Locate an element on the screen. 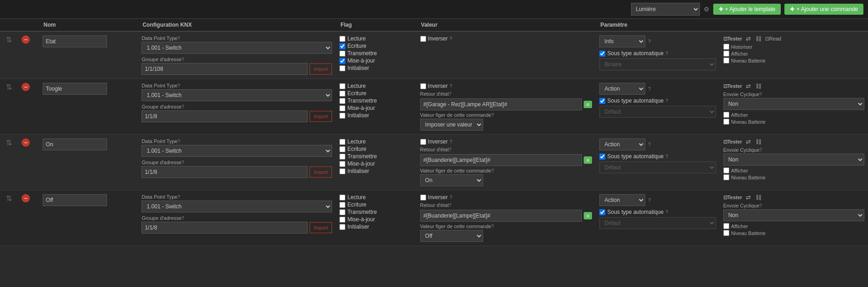 This screenshot has height=287, width=868. sous-type-label: Sous type automatique is located at coordinates (636, 156).